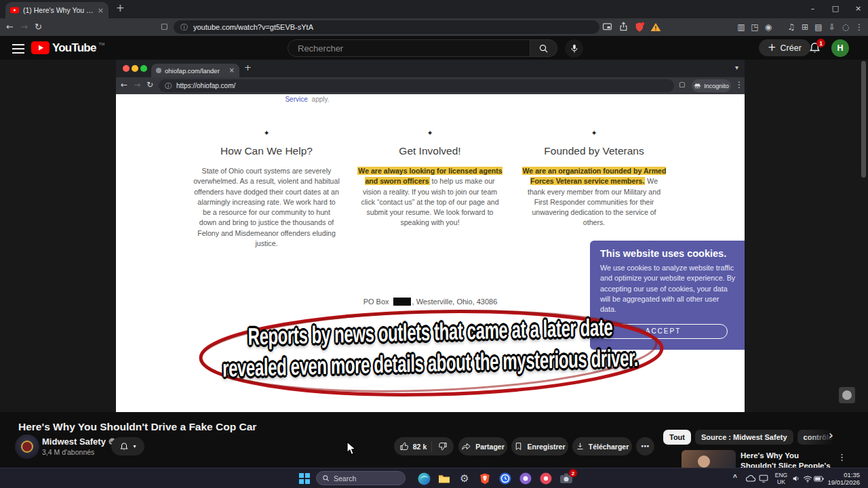 The image size is (868, 488). Describe the element at coordinates (127, 446) in the screenshot. I see `subscribed-bell-button: ▾` at that location.